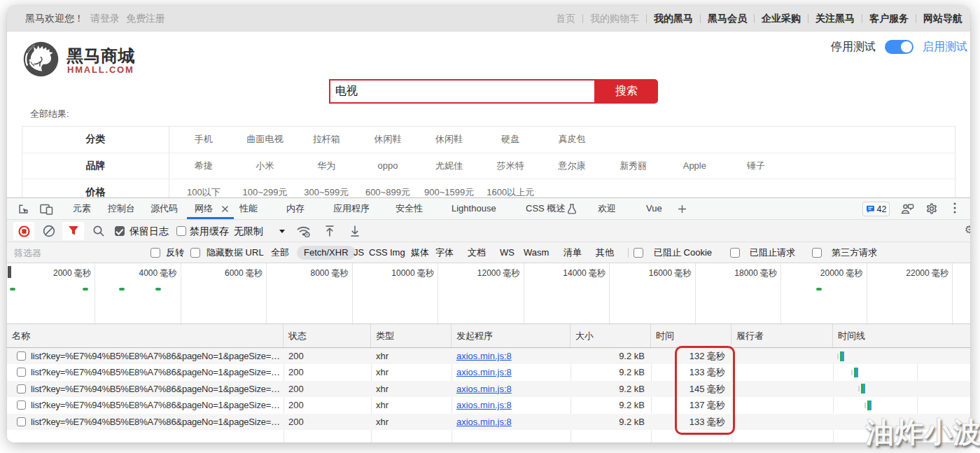 The width and height of the screenshot is (980, 453). Describe the element at coordinates (876, 209) in the screenshot. I see `issues-badge: 42` at that location.